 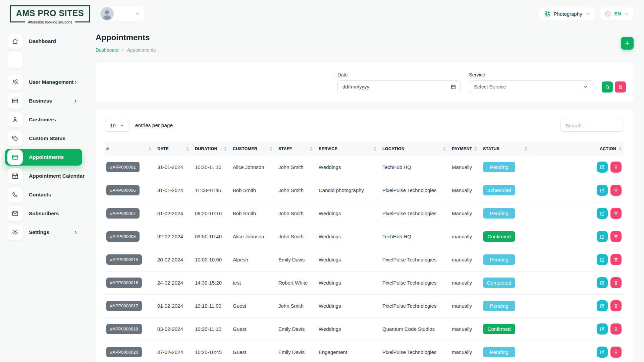 I want to click on cell-date: 20-02-2024, so click(x=175, y=259).